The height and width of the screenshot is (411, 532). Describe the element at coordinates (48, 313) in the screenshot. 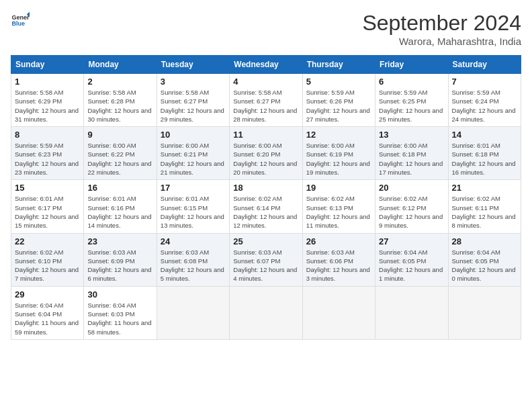

I see `table-row: 29 Sunrise: 6:04 AMSunset: 6:04 PMDaylig…` at that location.